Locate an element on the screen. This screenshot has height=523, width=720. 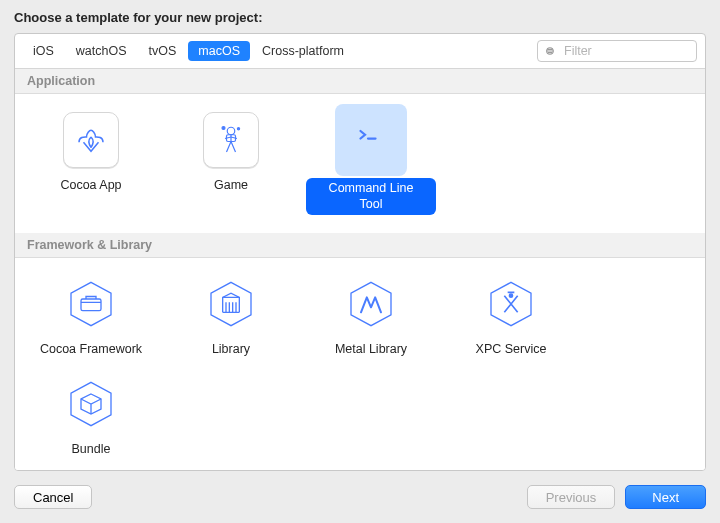
template-label: Command Line Tool is located at coordinates (371, 196).